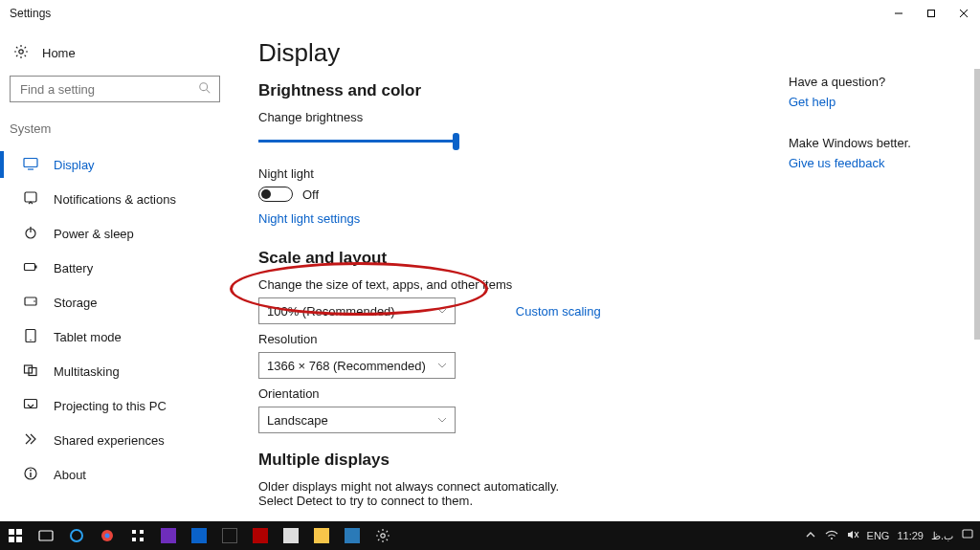  What do you see at coordinates (31, 13) in the screenshot?
I see `window-title: Settings` at bounding box center [31, 13].